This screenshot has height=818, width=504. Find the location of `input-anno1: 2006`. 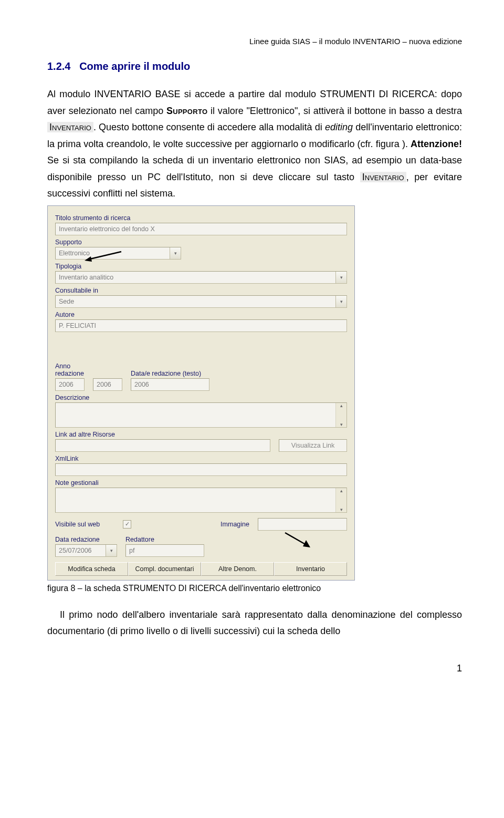

input-anno1: 2006 is located at coordinates (70, 385).